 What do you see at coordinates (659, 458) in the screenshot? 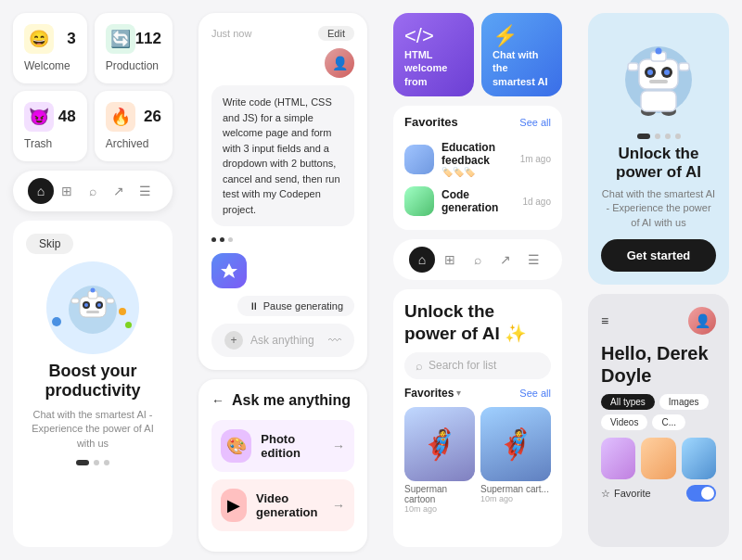
I see `images-strip` at bounding box center [659, 458].